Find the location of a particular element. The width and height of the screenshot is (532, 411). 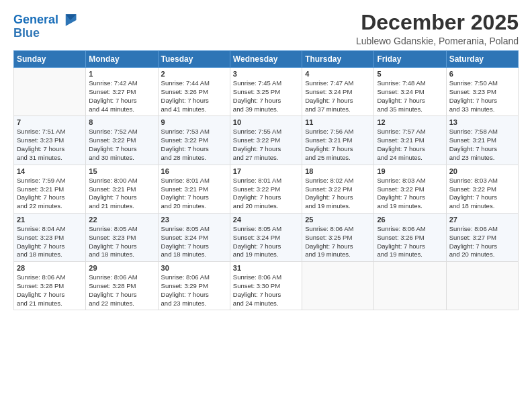

day-number: 25 is located at coordinates (338, 220).